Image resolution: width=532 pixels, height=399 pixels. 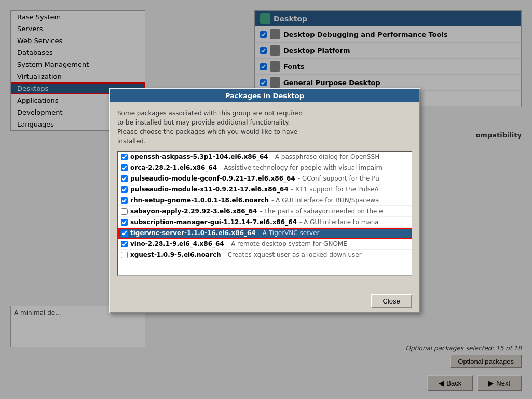 I want to click on dialog-titlebar: Packages in Desktop, so click(x=265, y=95).